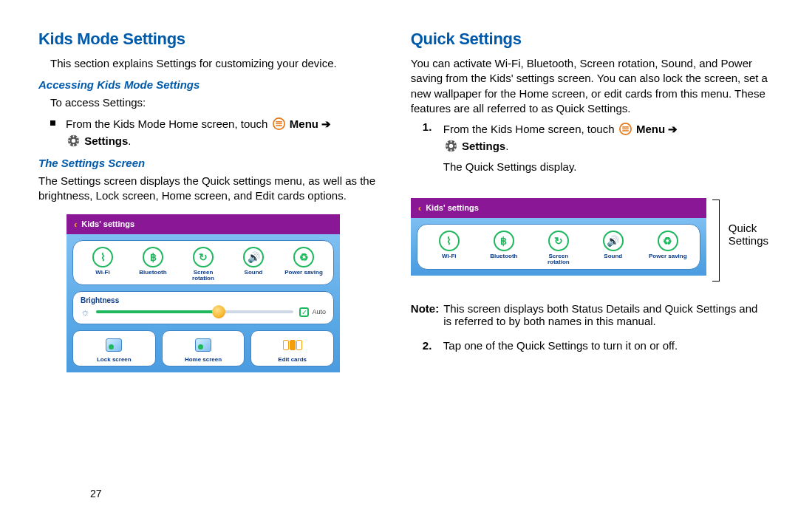 The height and width of the screenshot is (532, 798). What do you see at coordinates (210, 189) in the screenshot?
I see `settings-screen-para: The Settings screen displays the Quick s…` at bounding box center [210, 189].